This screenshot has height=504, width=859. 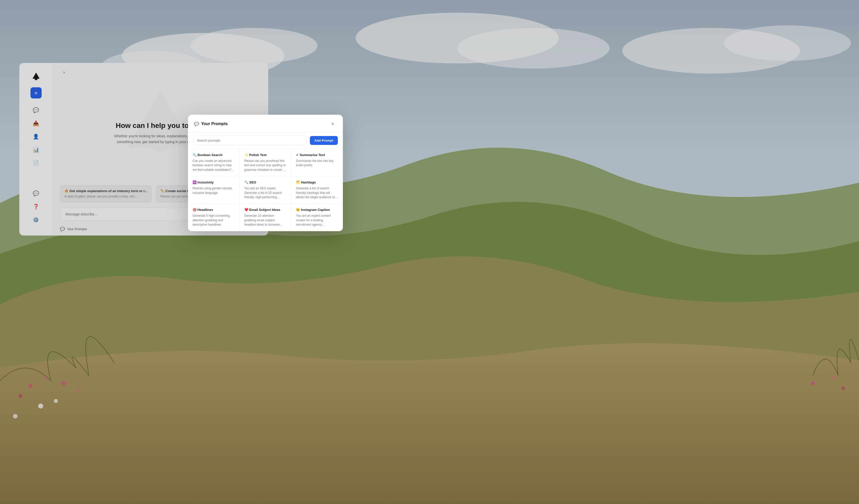 I want to click on prompt-card: ✓ Summarise Text Summarise the text into…, so click(x=317, y=162).